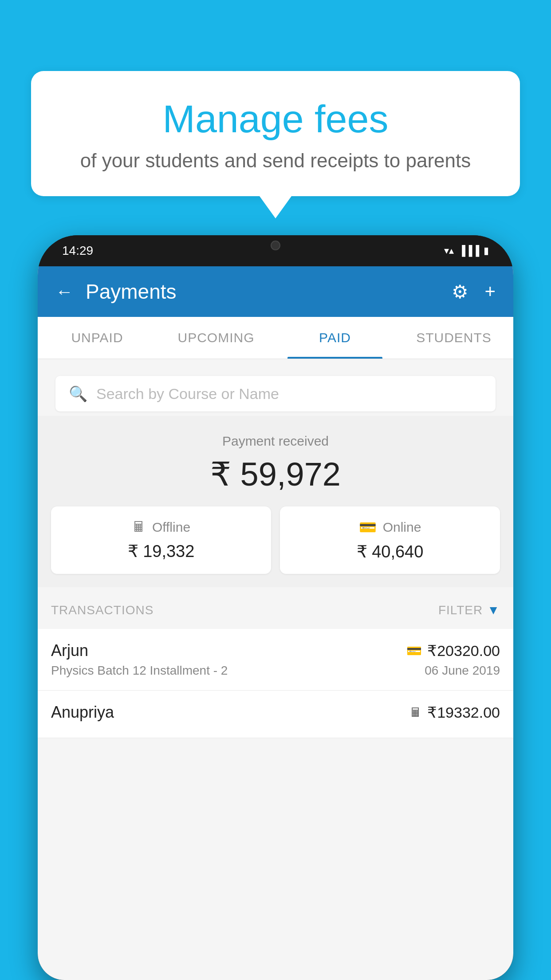  What do you see at coordinates (462, 671) in the screenshot?
I see `transaction-date: 06 June 2019` at bounding box center [462, 671].